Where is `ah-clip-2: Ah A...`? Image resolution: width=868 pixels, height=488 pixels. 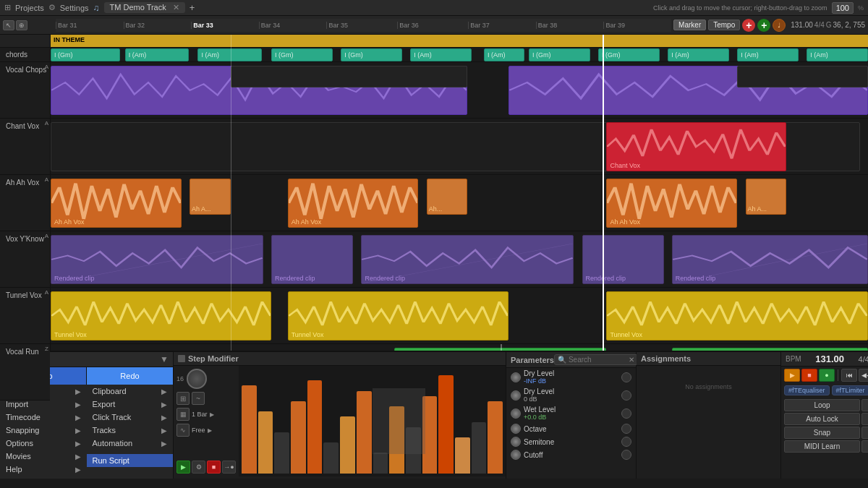
ah-clip-2: Ah A... is located at coordinates (210, 197).